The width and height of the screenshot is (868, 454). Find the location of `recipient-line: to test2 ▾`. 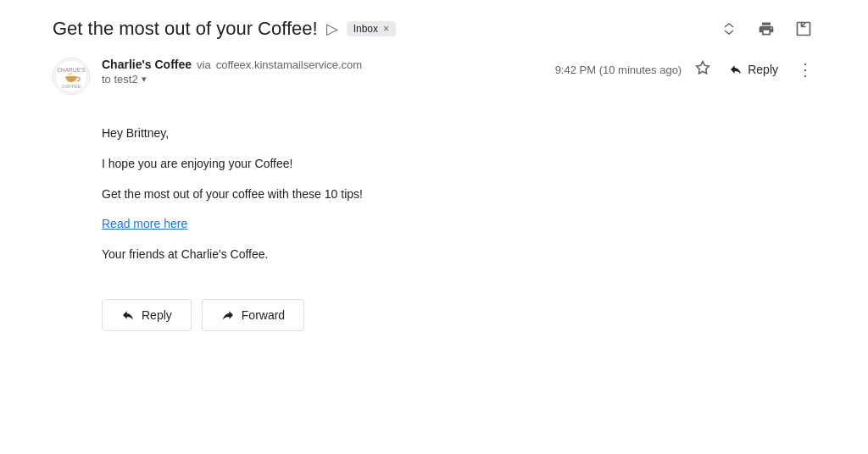

recipient-line: to test2 ▾ is located at coordinates (232, 80).